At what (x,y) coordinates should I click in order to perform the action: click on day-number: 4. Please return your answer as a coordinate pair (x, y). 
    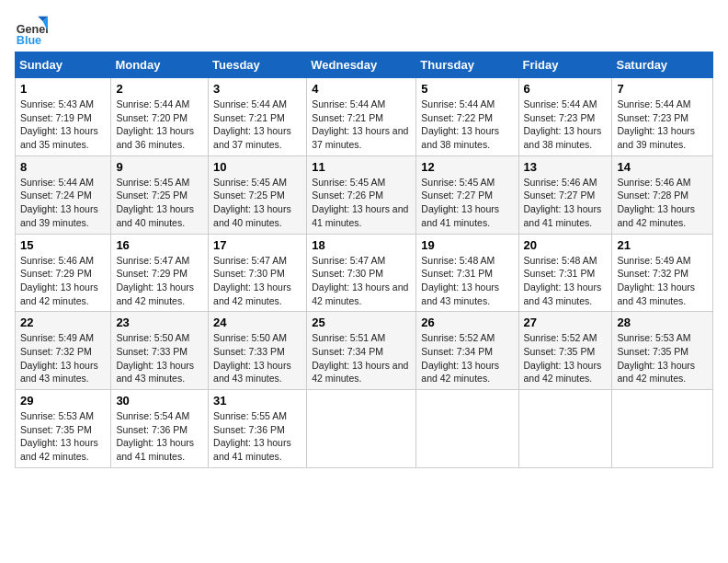
    Looking at the image, I should click on (361, 88).